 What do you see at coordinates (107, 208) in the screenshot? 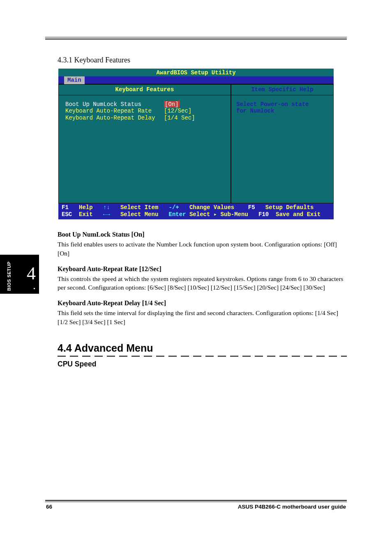
I see `bios-key-updown: ↑↓` at bounding box center [107, 208].